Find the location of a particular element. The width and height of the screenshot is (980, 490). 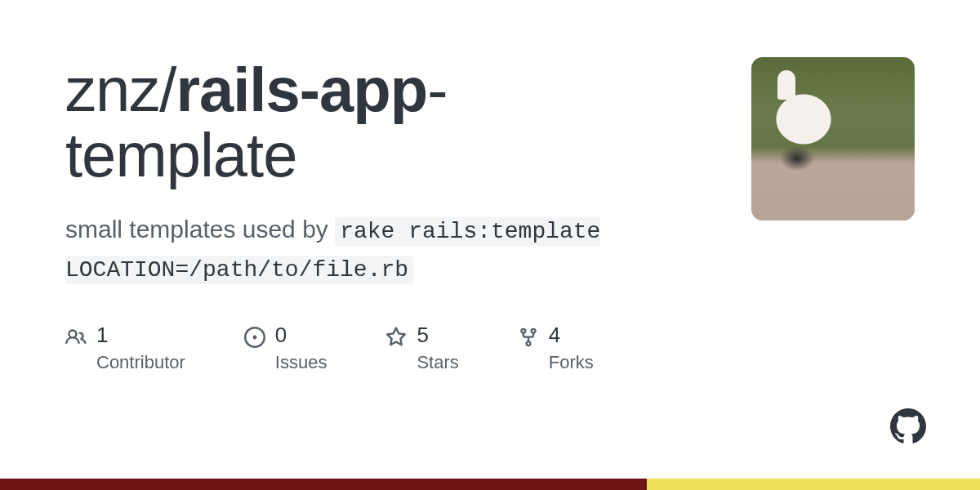

forks-count: 4 is located at coordinates (572, 335).